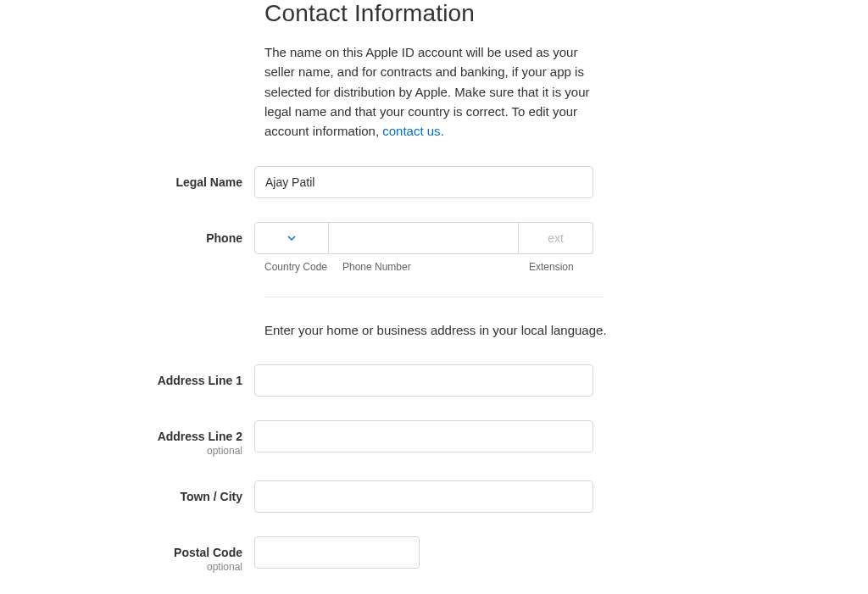 This screenshot has width=868, height=594. Describe the element at coordinates (292, 267) in the screenshot. I see `country-code-sublabel: Country Code` at that location.